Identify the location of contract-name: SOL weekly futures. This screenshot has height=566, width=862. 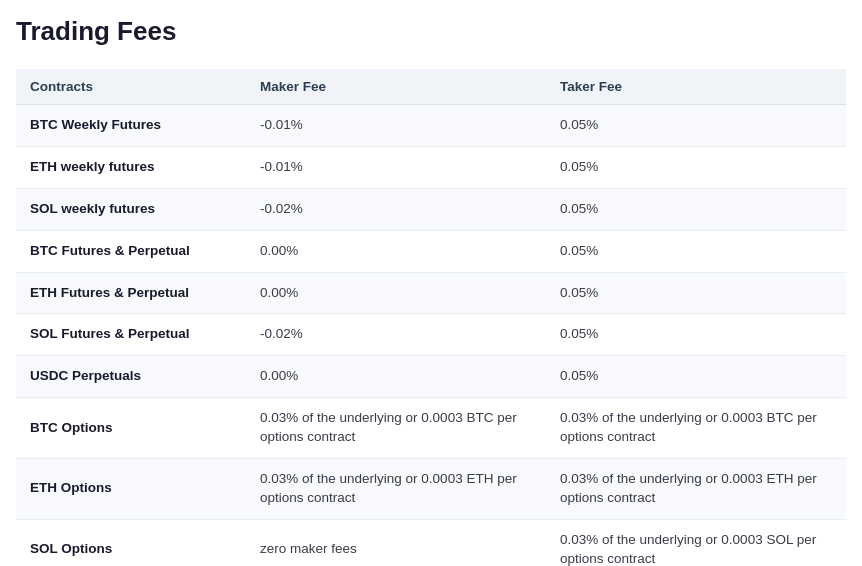
(131, 209).